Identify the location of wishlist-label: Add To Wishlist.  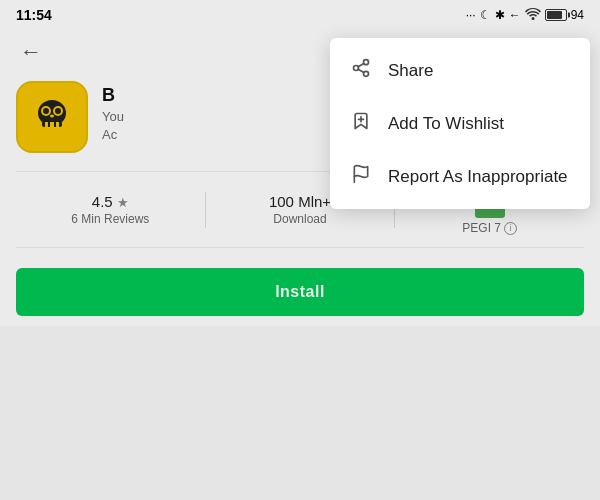
(446, 124).